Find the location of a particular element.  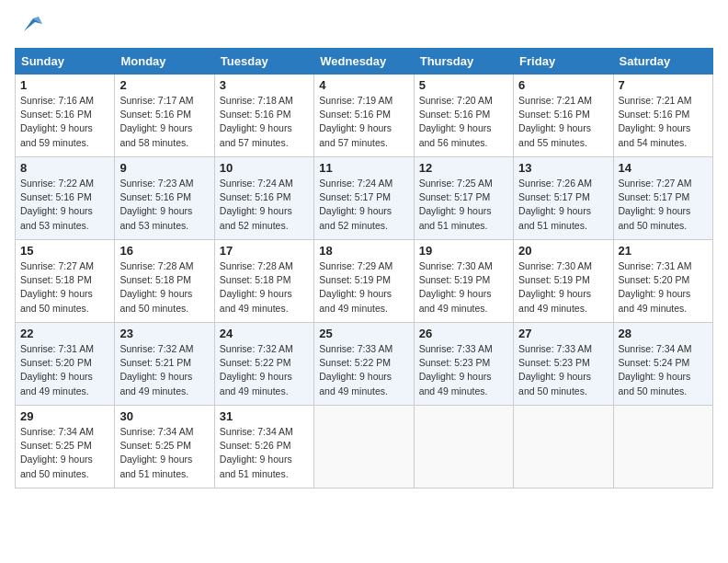

header is located at coordinates (364, 27).